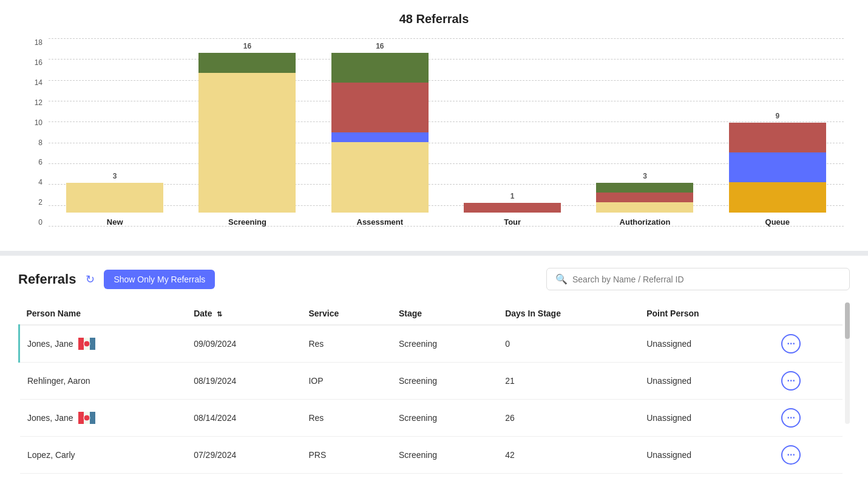 The image size is (868, 495). What do you see at coordinates (50, 418) in the screenshot?
I see `person-name-text: Jones, Jane` at bounding box center [50, 418].